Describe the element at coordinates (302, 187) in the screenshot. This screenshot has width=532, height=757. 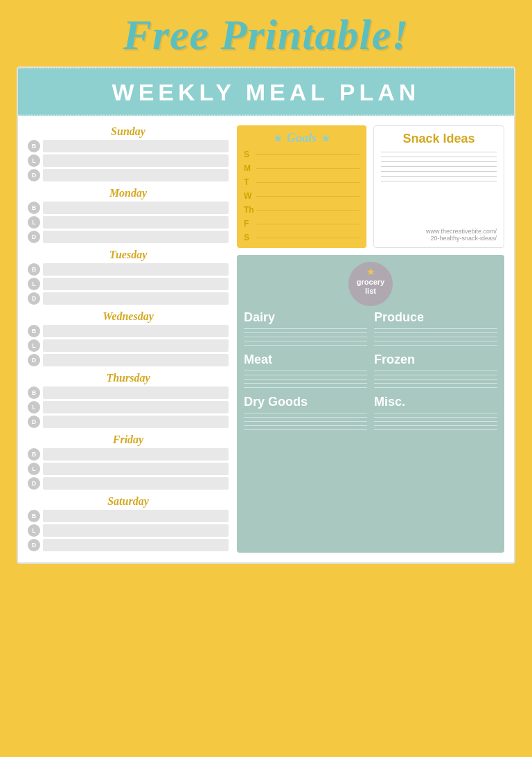
I see `goals-box: ★ Goals ★ SMTWThFS` at that location.